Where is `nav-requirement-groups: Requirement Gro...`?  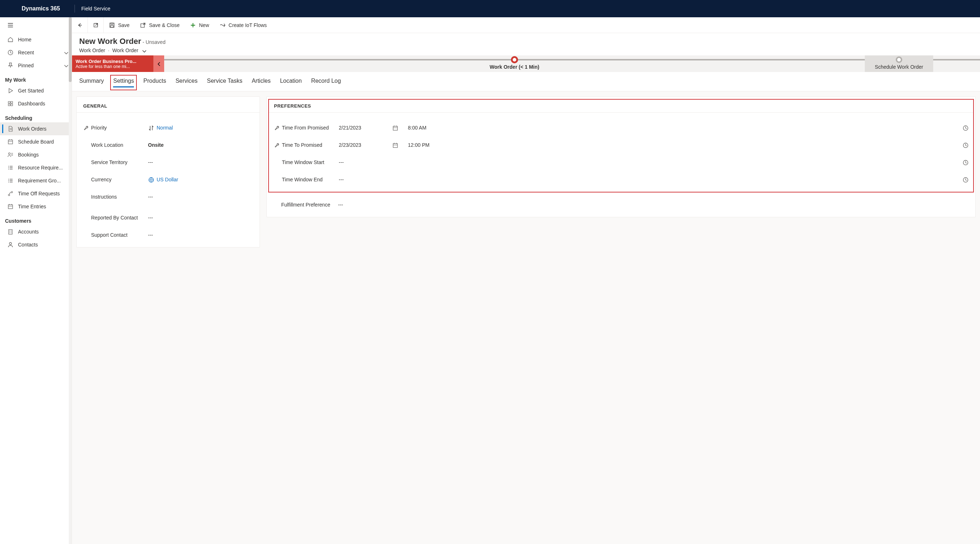 nav-requirement-groups: Requirement Gro... is located at coordinates (36, 181).